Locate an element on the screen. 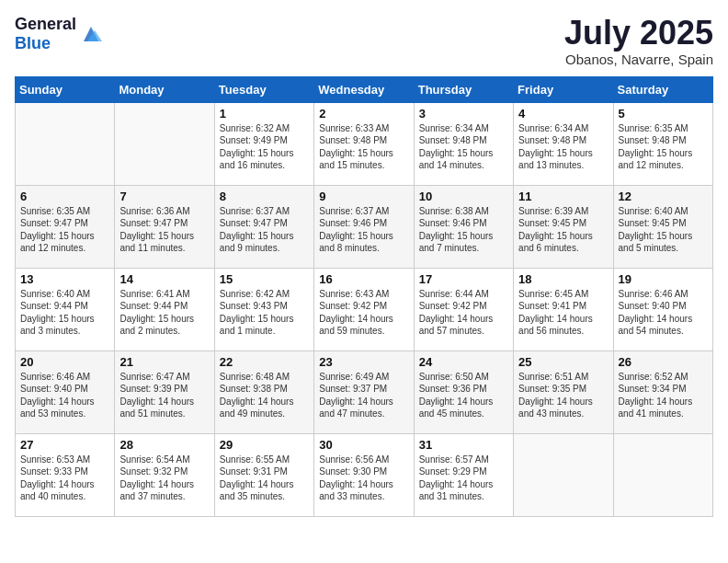  calendar-cell: 29Sunrise: 6:55 AM Sunset: 9:31 PM Dayli… is located at coordinates (264, 475).